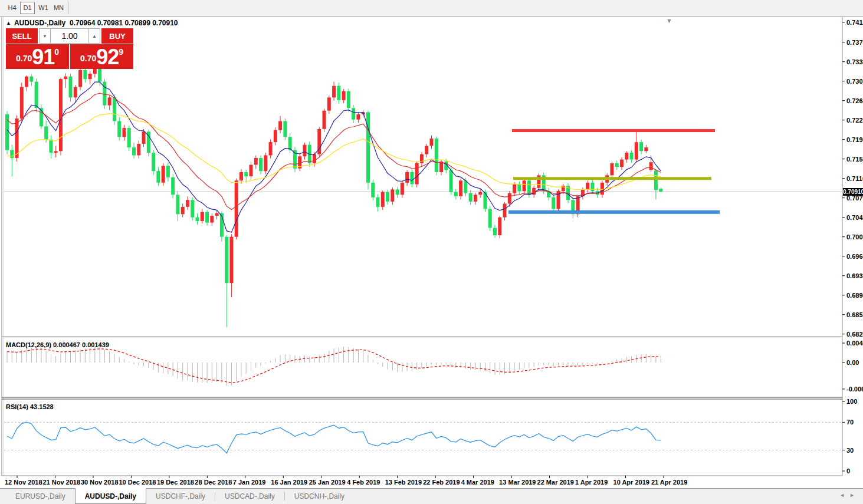 The image size is (863, 504). Describe the element at coordinates (94, 37) in the screenshot. I see `chevron-up-icon: ▲` at that location.